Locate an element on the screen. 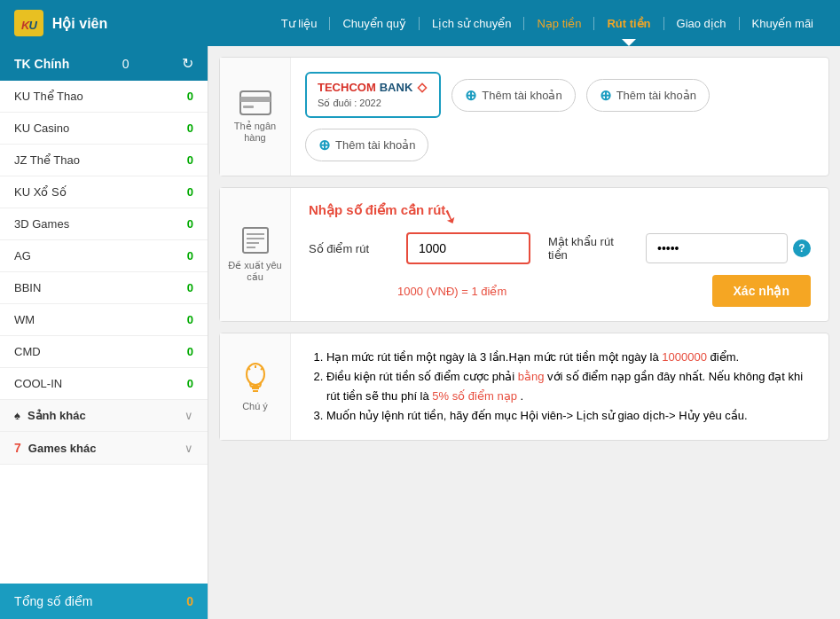 This screenshot has height=619, width=840. logo-box: KU is located at coordinates (28, 23).